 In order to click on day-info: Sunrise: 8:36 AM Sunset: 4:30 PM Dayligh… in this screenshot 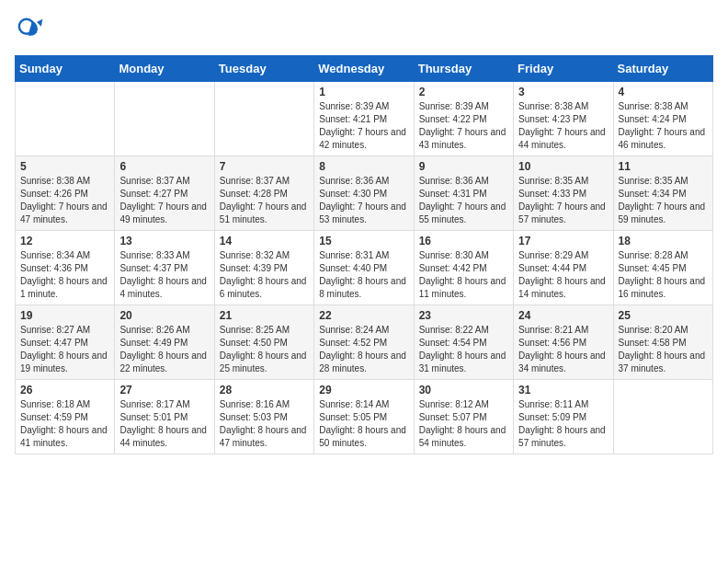, I will do `click(364, 201)`.